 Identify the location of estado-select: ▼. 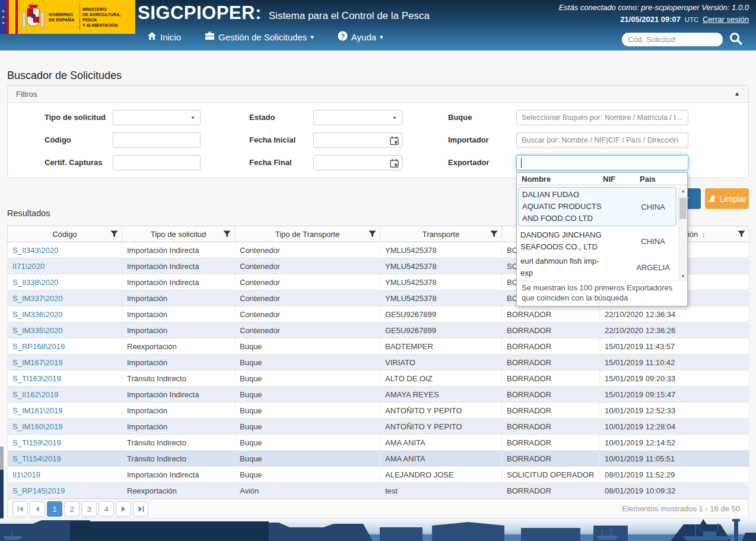
(358, 118).